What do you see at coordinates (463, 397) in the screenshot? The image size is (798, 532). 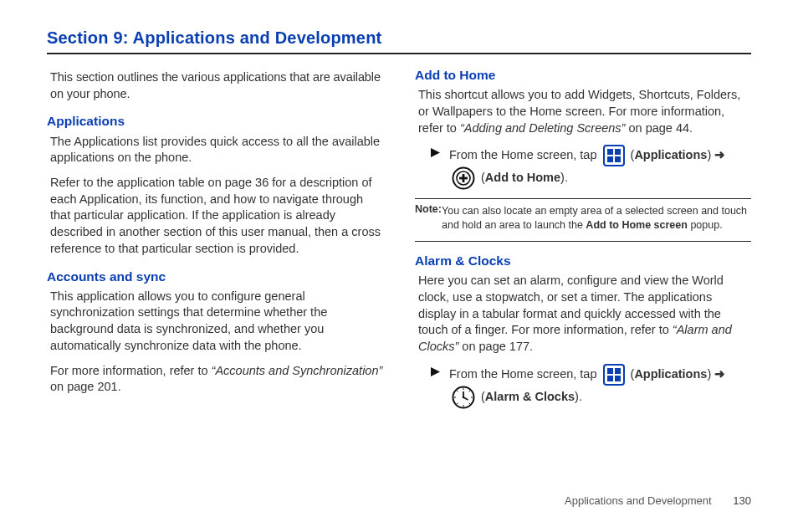 I see `clock-icon` at bounding box center [463, 397].